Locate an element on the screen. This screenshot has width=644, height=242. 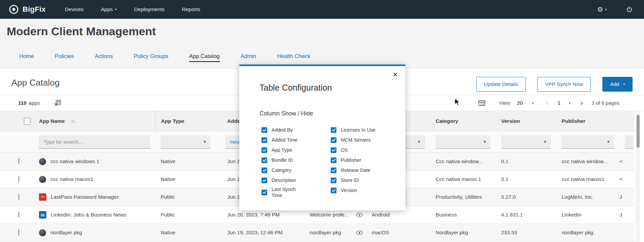
nav-item-apps: Apps▾ is located at coordinates (109, 9).